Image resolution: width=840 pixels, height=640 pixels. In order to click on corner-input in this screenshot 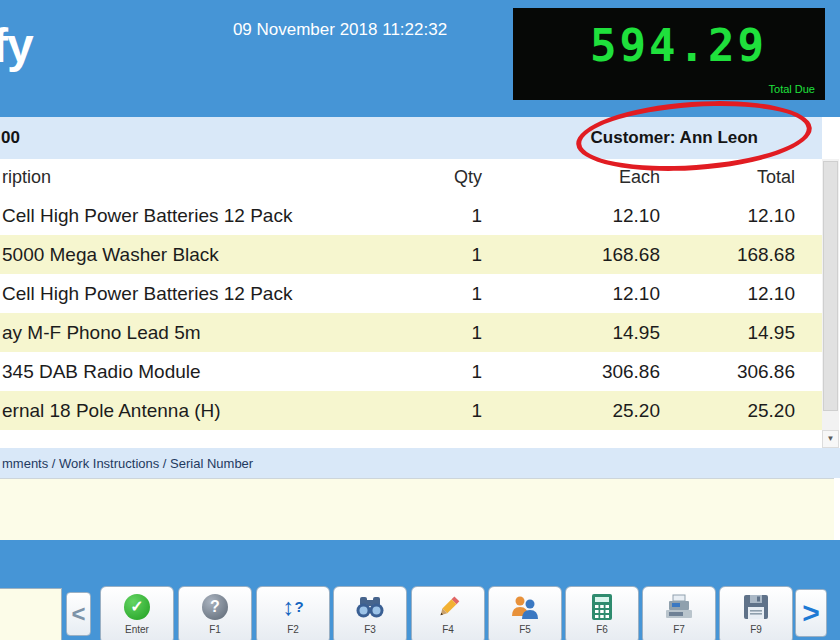, I will do `click(31, 614)`.